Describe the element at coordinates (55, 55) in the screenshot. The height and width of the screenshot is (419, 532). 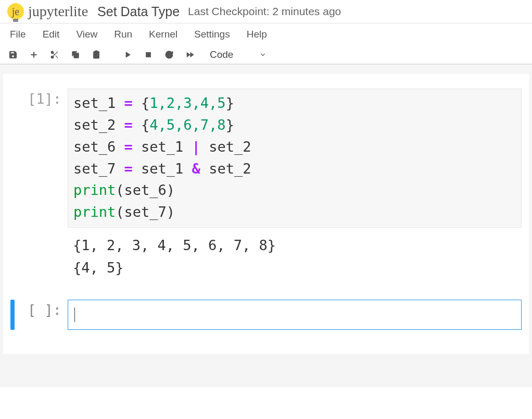
I see `cut-icon` at that location.